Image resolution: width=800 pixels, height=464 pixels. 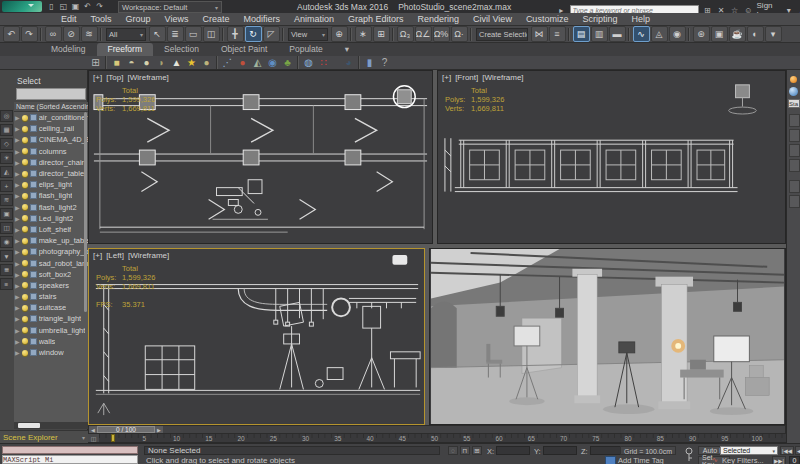 What do you see at coordinates (228, 62) in the screenshot?
I see `rain-icon: ⋰` at bounding box center [228, 62].